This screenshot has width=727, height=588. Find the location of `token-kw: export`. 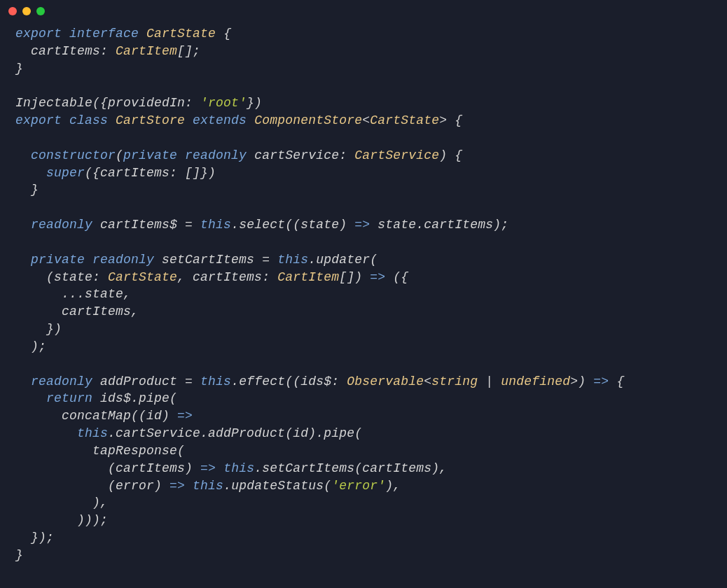

token-kw: export is located at coordinates (39, 34).